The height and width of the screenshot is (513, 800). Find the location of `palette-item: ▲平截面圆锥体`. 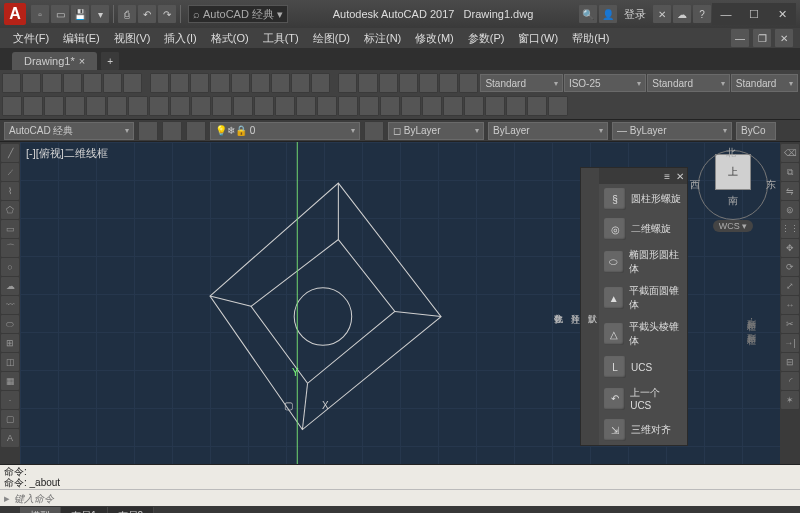

palette-item: ▲平截面圆锥体 is located at coordinates (643, 298).